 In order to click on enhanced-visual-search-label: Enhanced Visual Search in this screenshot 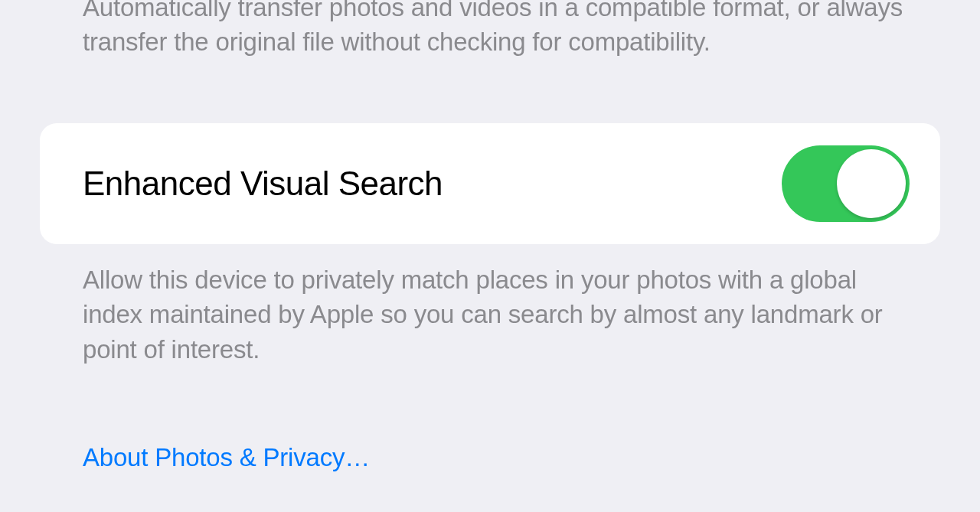, I will do `click(263, 184)`.